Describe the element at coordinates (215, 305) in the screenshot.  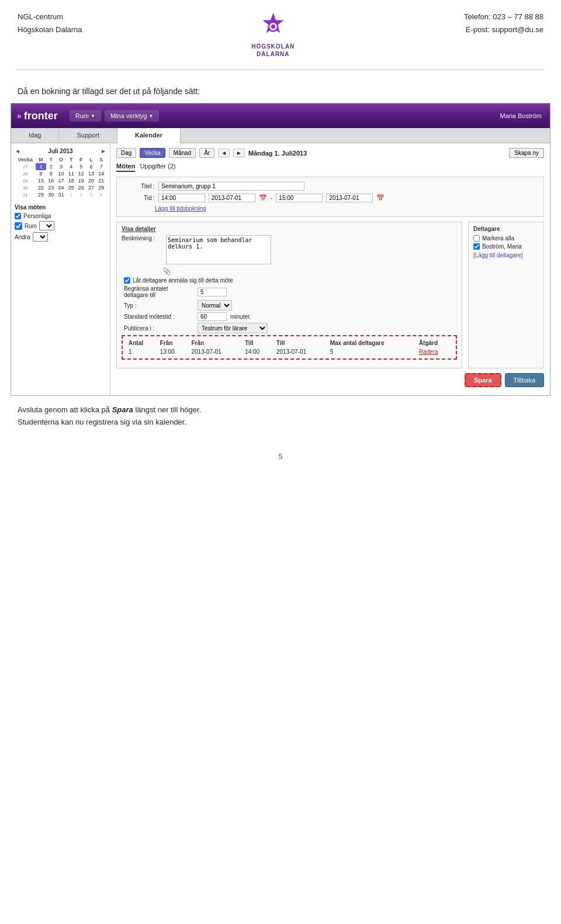
I see `typ-select: Normal` at that location.